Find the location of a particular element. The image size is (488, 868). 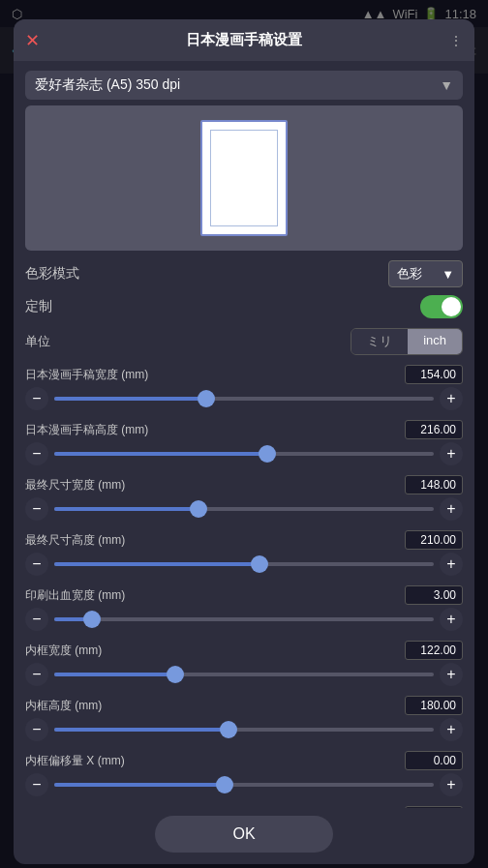

preset-chevron-icon: ▼ is located at coordinates (446, 85).